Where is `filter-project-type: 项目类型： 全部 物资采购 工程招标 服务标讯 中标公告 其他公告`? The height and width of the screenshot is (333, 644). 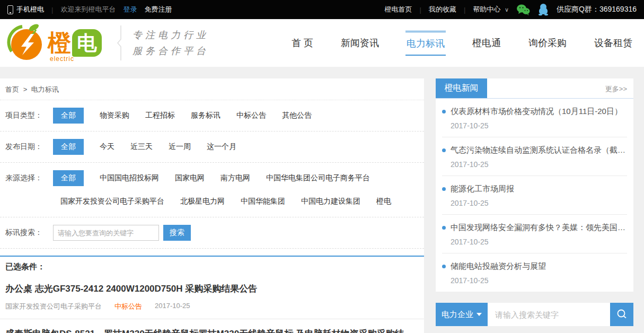 filter-project-type: 项目类型： 全部 物资采购 工程招标 服务标讯 中标公告 其他公告 is located at coordinates (212, 116).